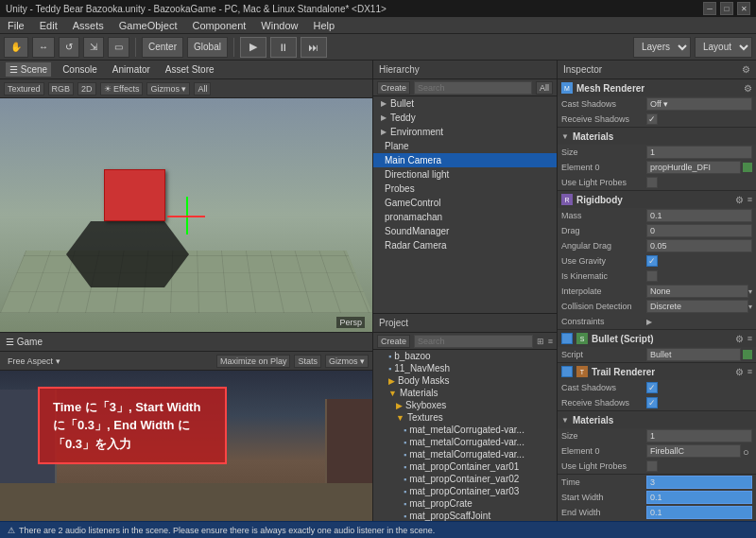 This screenshot has width=756, height=538. What do you see at coordinates (168, 89) in the screenshot?
I see `gizmos-btn: Gizmos ▾` at bounding box center [168, 89].